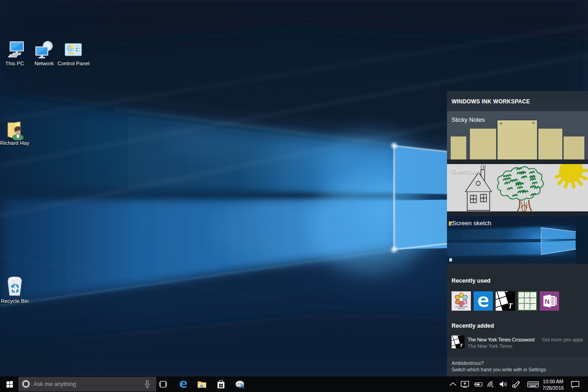  I want to click on svg-text: ADULTS, so click(461, 309).